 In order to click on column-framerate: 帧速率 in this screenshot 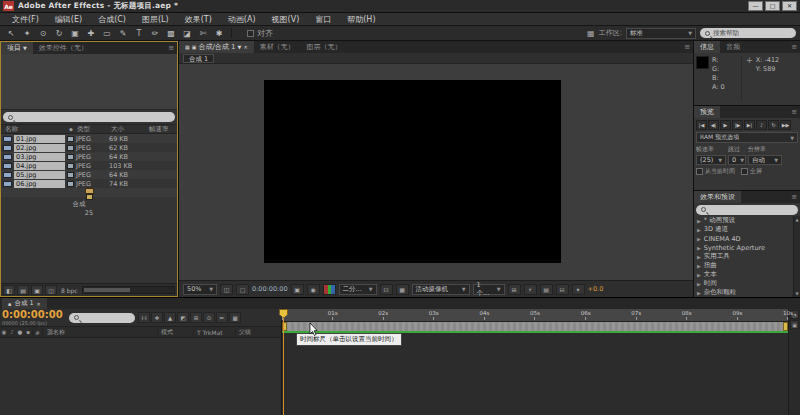, I will do `click(163, 130)`.